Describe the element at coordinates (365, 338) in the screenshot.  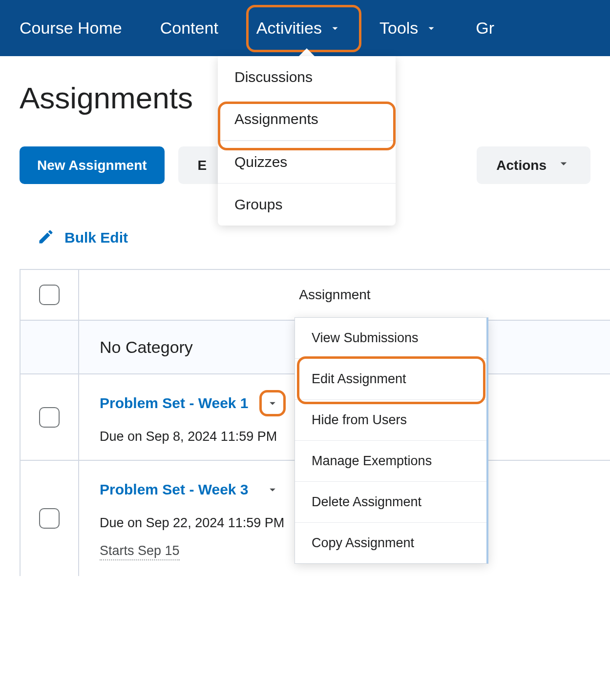
I see `menu-item-label: View Submissions` at that location.